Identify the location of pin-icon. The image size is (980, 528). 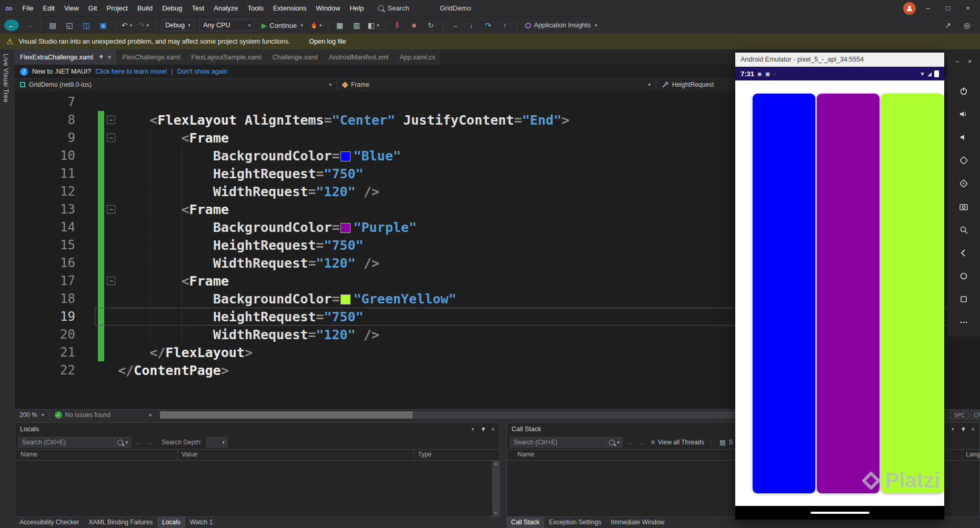
(963, 429).